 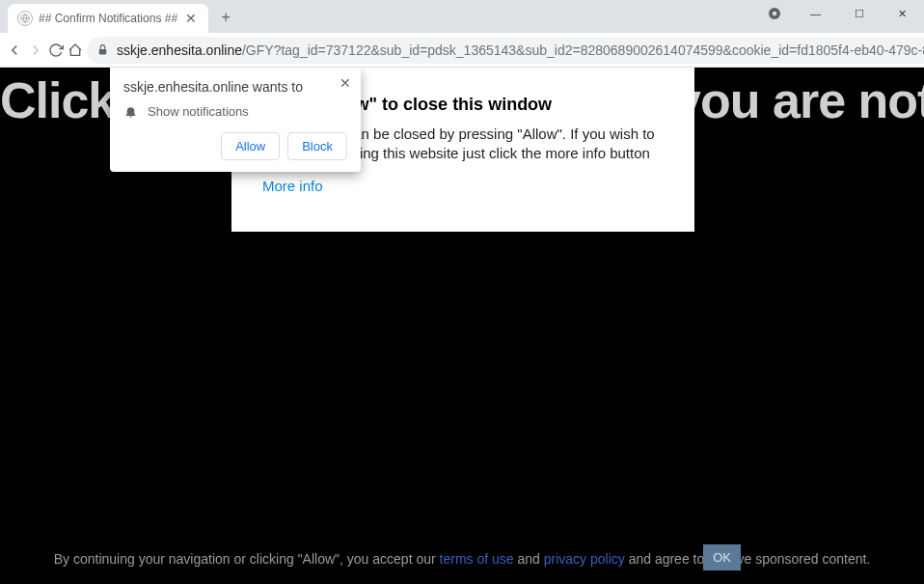 What do you see at coordinates (251, 147) in the screenshot?
I see `allow-button: Allow` at bounding box center [251, 147].